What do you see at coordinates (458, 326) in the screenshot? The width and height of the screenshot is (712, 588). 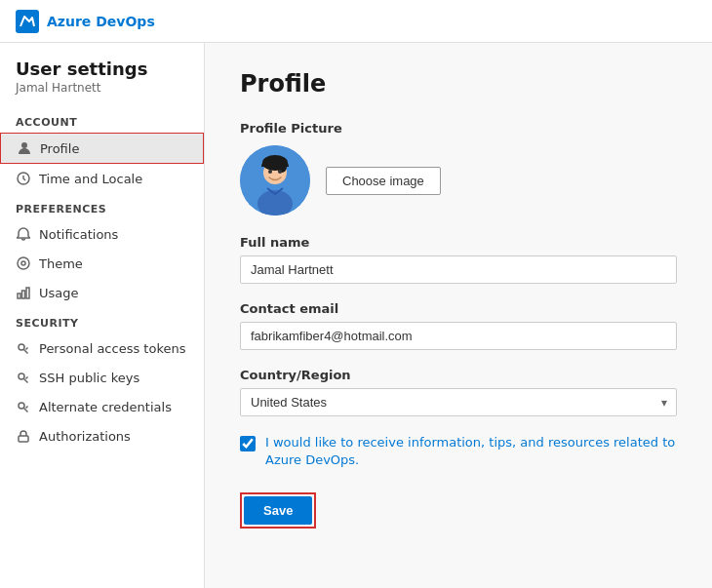 I see `contact-email-group: Contact email` at bounding box center [458, 326].